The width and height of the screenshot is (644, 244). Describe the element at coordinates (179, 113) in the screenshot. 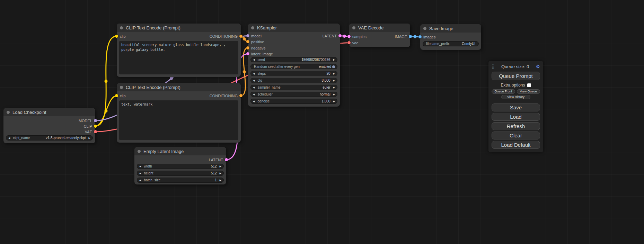

I see `node-clip-text-encode-negative: CLIP Text Encode (Prompt) clip CONDITION…` at that location.